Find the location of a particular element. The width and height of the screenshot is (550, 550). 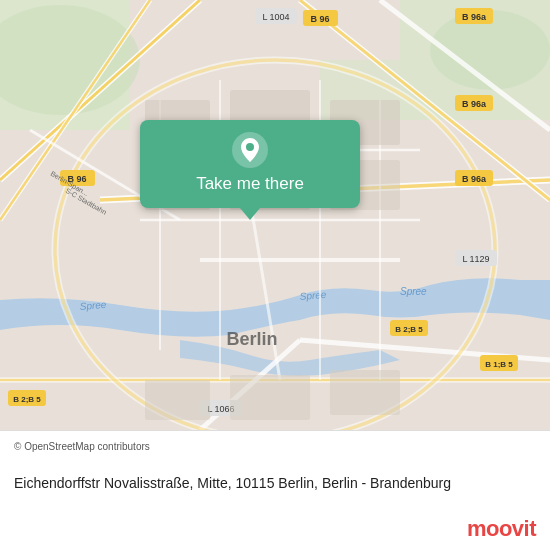

moovit-logo: moovit is located at coordinates (275, 529).